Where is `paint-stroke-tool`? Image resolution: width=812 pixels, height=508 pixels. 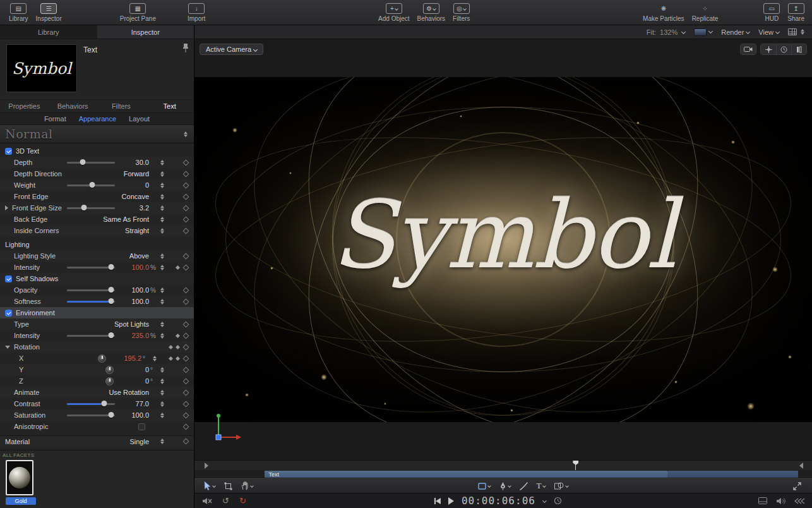
paint-stroke-tool is located at coordinates (524, 486).